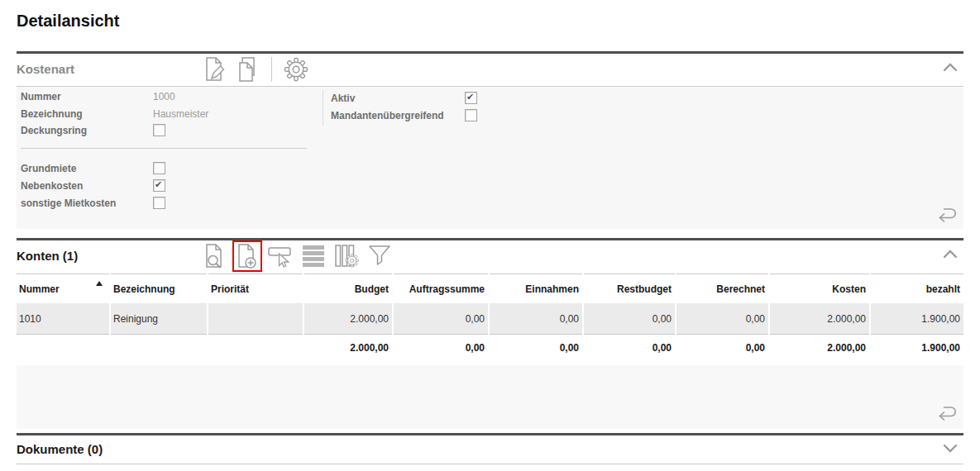 This screenshot has height=471, width=980. I want to click on add-record-icon, so click(247, 256).